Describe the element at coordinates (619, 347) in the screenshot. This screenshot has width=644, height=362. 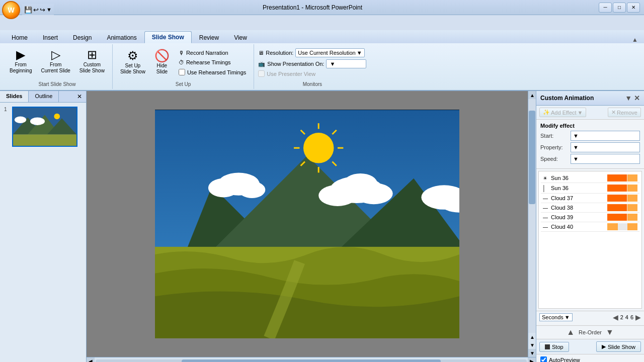
I see `slide-show-play-button: ▶ Slide Show` at that location.